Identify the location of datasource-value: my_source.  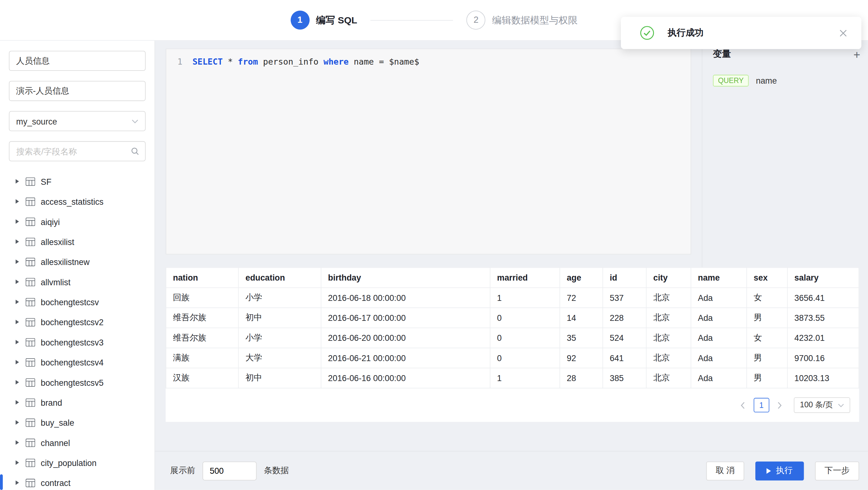
(36, 121).